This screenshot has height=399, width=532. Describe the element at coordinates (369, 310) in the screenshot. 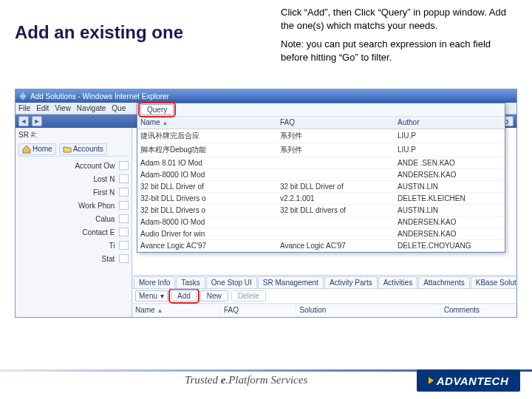

I see `bottom-col-solution: Solution` at that location.